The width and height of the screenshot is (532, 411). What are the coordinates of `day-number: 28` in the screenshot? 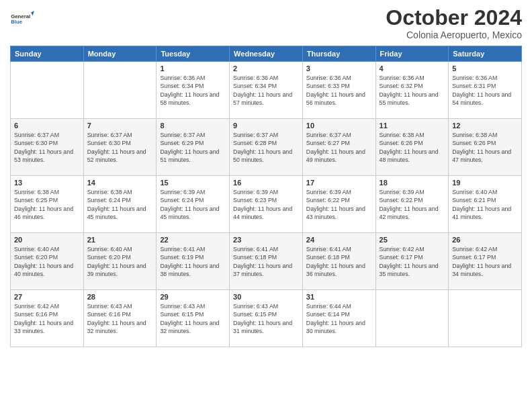 It's located at (120, 297).